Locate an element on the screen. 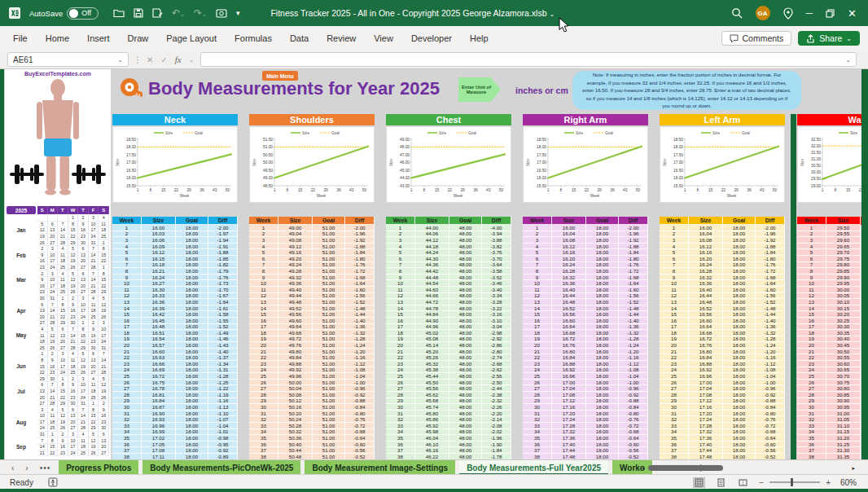  cell: -1.76 is located at coordinates (770, 266).